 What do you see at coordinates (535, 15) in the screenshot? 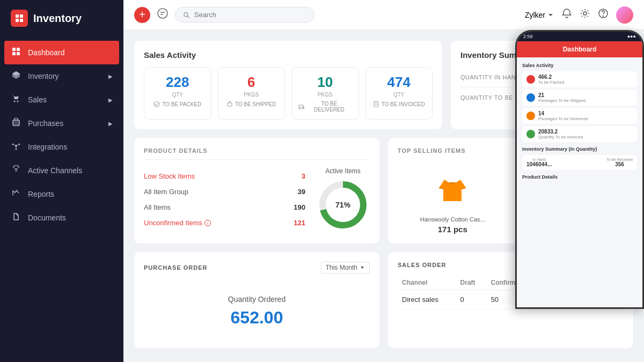
I see `org-name: Zylker` at bounding box center [535, 15].